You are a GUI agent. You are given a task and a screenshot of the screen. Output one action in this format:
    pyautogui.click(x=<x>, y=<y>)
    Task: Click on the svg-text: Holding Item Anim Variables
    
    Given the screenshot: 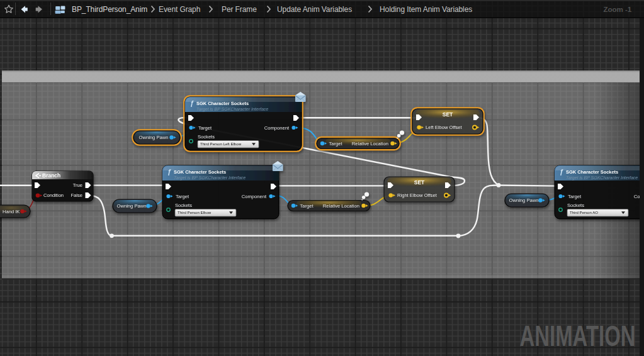 What is the action you would take?
    pyautogui.click(x=426, y=9)
    